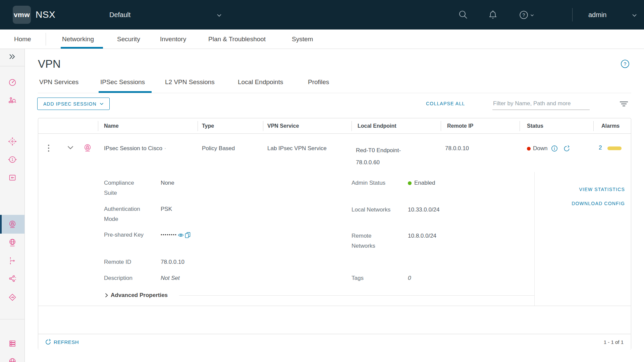 The height and width of the screenshot is (362, 644). What do you see at coordinates (237, 39) in the screenshot?
I see `nav-item-plan-troubleshoot: Plan & Troubleshoot` at bounding box center [237, 39].